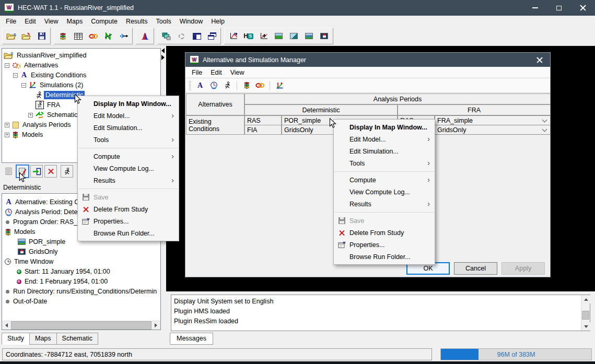 Image resolution: width=595 pixels, height=364 pixels. What do you see at coordinates (294, 36) in the screenshot?
I see `ressim-image-button` at bounding box center [294, 36].